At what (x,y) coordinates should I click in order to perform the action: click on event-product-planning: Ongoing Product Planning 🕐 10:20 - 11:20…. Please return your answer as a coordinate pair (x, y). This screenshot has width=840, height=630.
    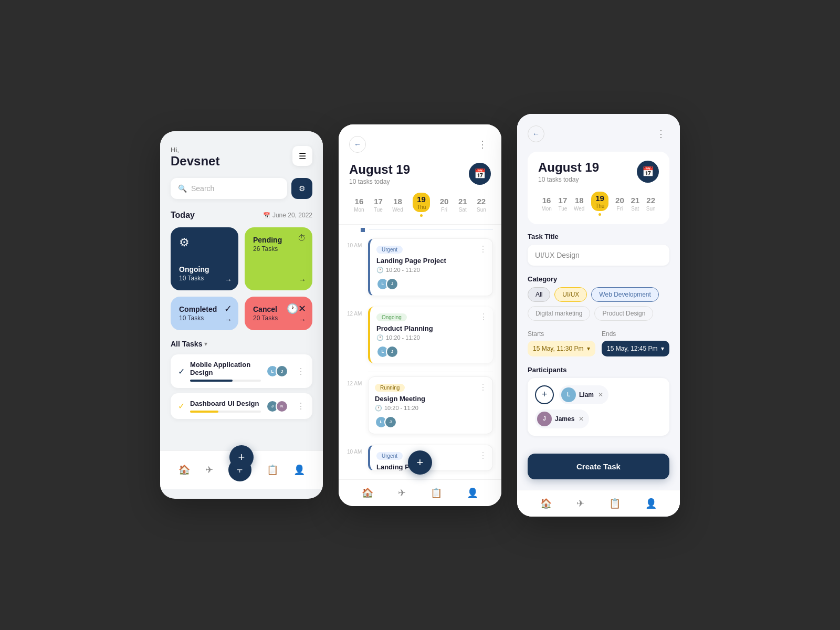
    Looking at the image, I should click on (430, 335).